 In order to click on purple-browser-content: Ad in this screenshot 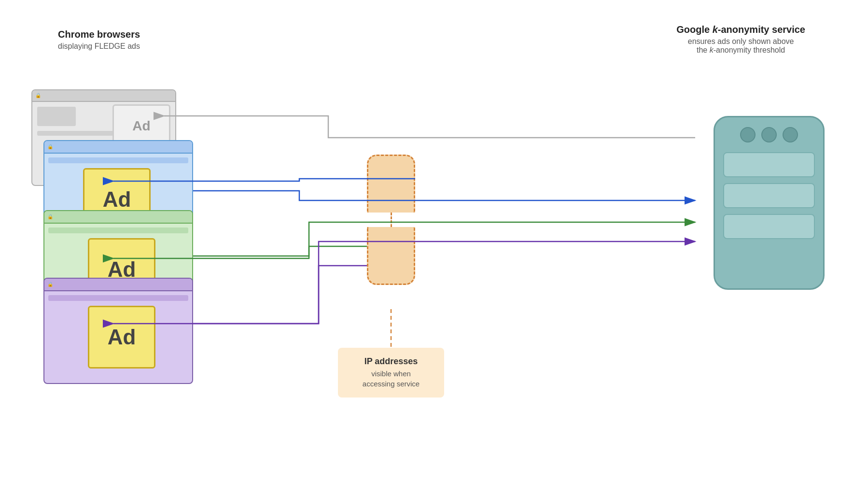, I will do `click(118, 337)`.